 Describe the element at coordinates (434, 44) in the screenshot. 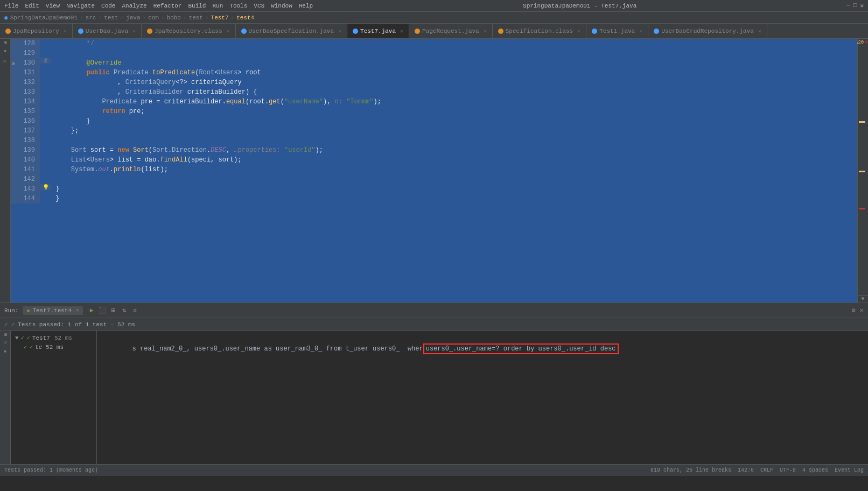

I see `code-line-128: 128 */` at that location.